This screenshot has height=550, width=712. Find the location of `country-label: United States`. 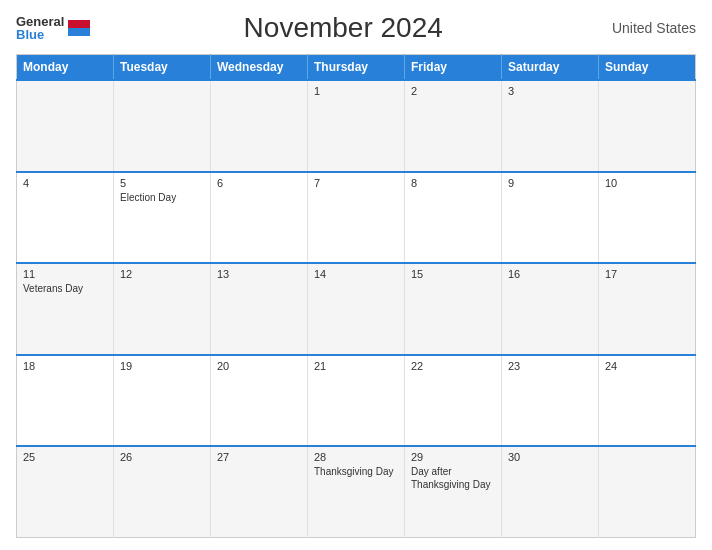

country-label: United States is located at coordinates (646, 28).